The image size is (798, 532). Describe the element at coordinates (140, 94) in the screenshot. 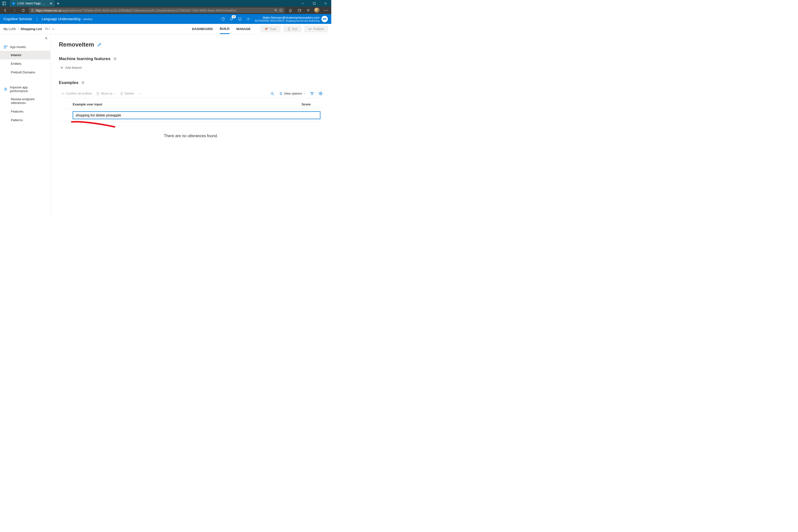

I see `more-icon` at that location.